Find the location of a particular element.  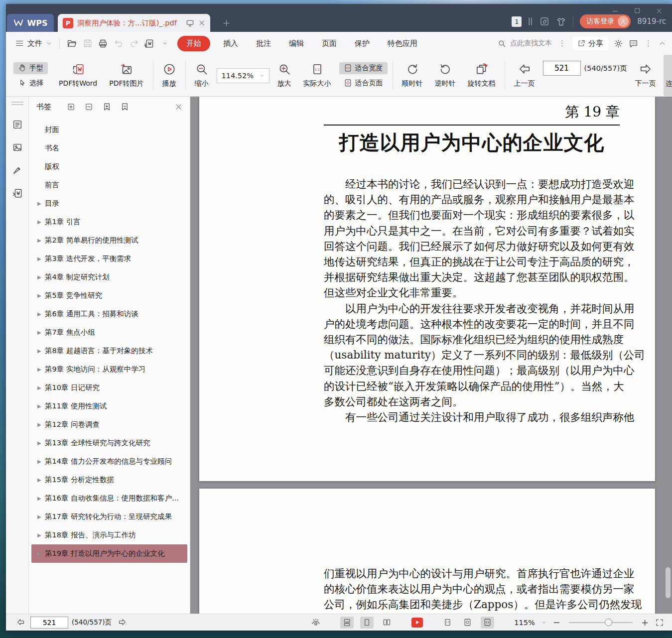

fit-width-button: 适合宽度 is located at coordinates (364, 68).